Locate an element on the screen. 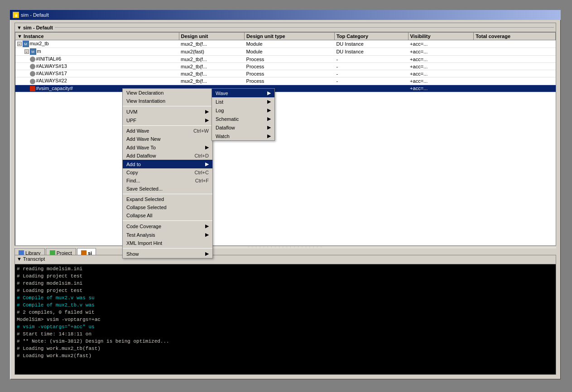  table-row: -Mmmux2(fast)ModuleDU Instance+acc=... is located at coordinates (285, 52).